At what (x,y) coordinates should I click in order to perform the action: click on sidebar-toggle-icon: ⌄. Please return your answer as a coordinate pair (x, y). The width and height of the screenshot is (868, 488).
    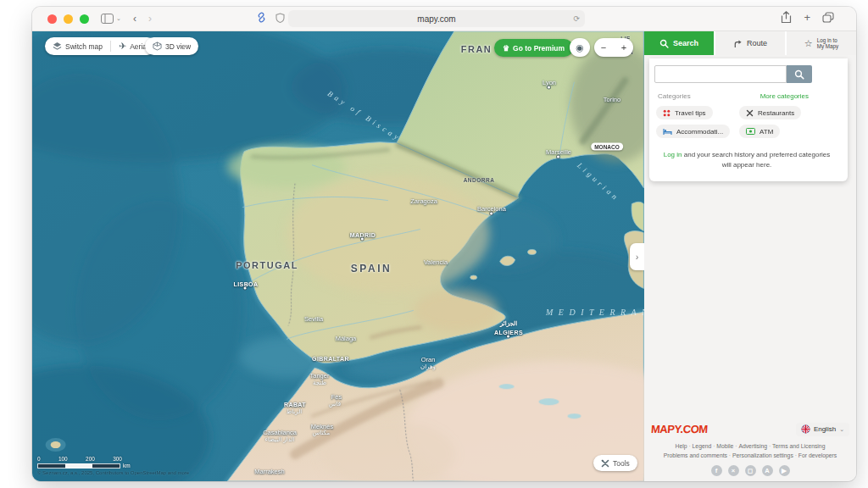
    Looking at the image, I should click on (111, 19).